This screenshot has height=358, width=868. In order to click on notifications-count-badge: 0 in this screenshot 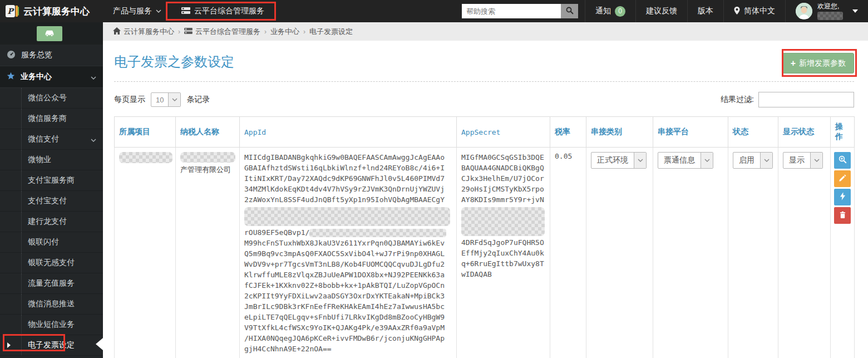, I will do `click(620, 11)`.